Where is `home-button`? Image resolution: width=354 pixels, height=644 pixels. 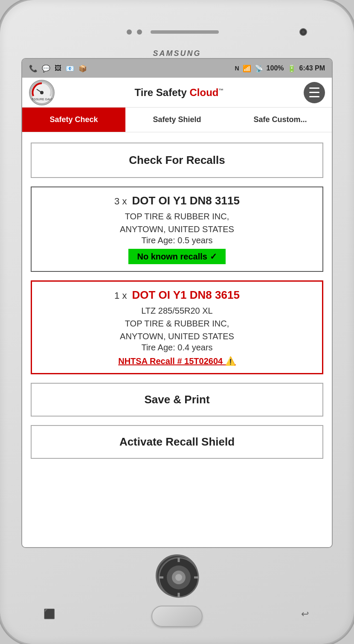
home-button is located at coordinates (177, 616).